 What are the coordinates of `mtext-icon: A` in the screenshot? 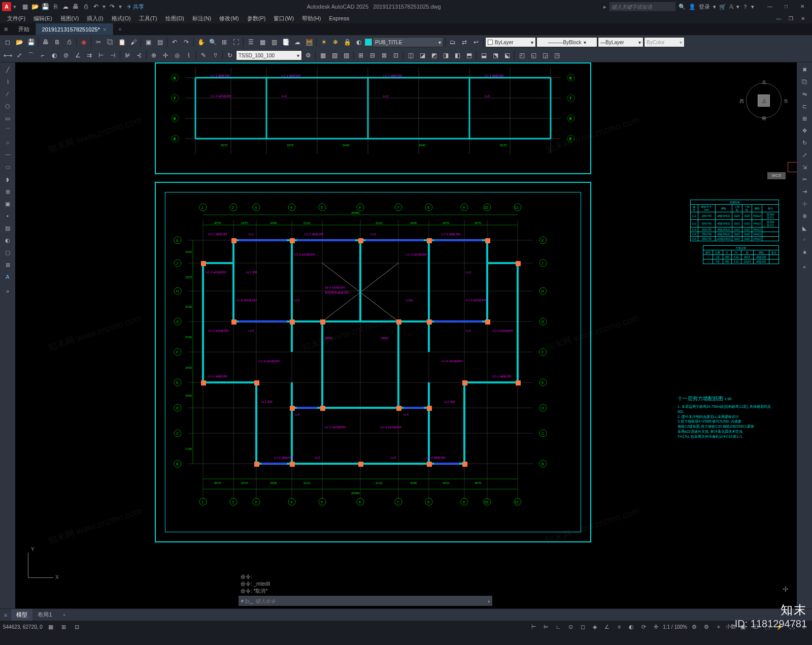 It's located at (8, 277).